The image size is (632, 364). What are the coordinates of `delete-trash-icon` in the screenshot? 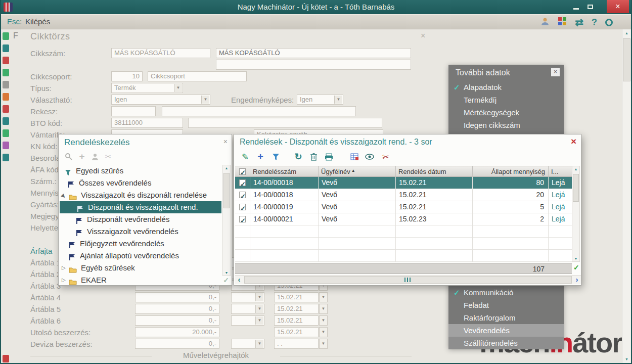 It's located at (313, 157).